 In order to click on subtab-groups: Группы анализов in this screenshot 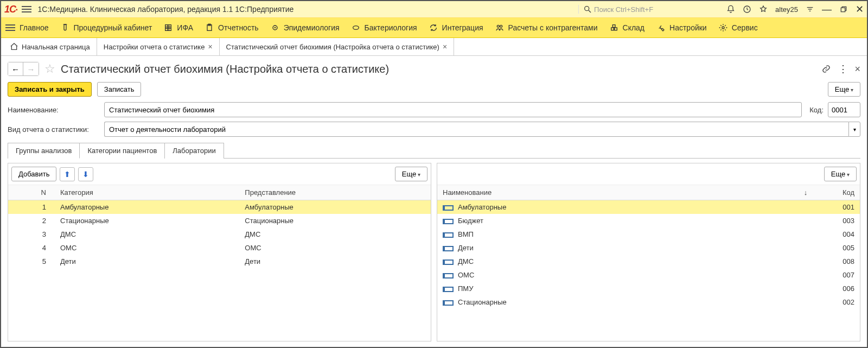, I will do `click(43, 151)`.